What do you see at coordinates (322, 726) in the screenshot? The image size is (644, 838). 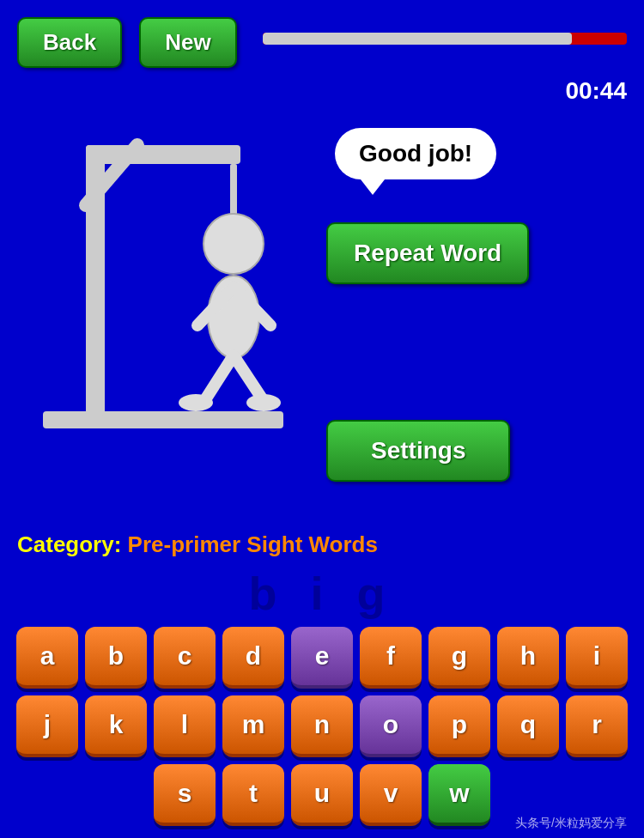 I see `keyboard-row-2: j k l m n o p q r` at bounding box center [322, 726].